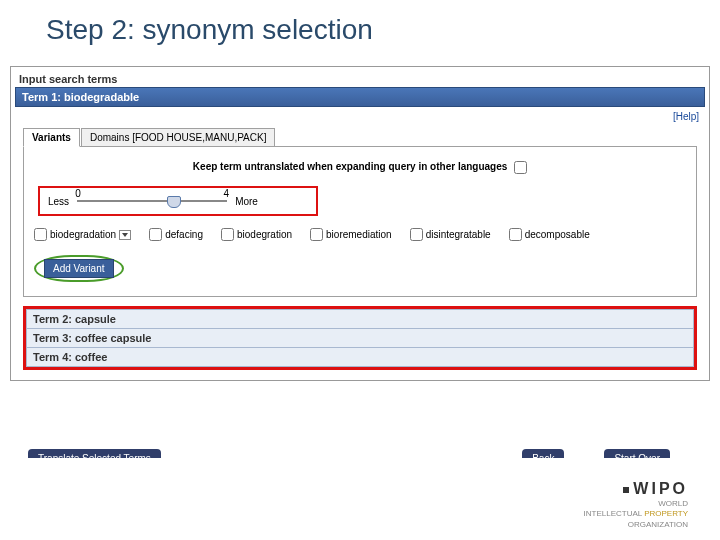 Image resolution: width=720 pixels, height=540 pixels. I want to click on synonym-item-0: biodegradation, so click(82, 234).